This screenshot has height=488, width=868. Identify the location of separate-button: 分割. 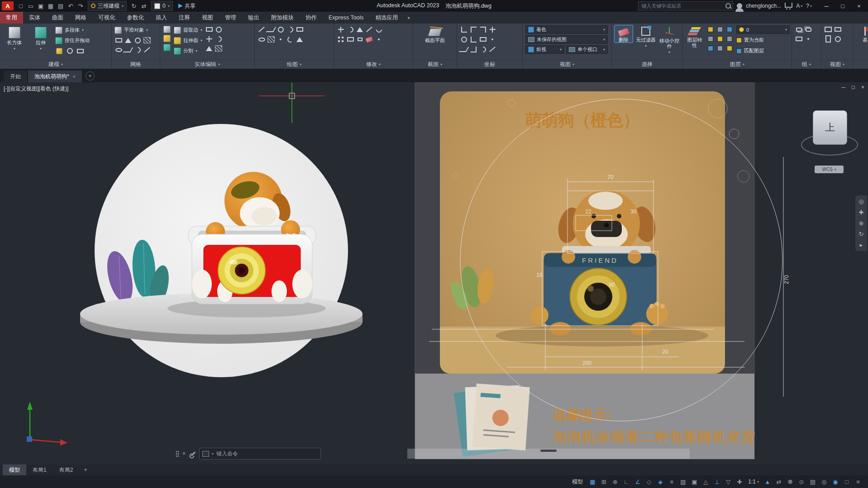
(188, 51).